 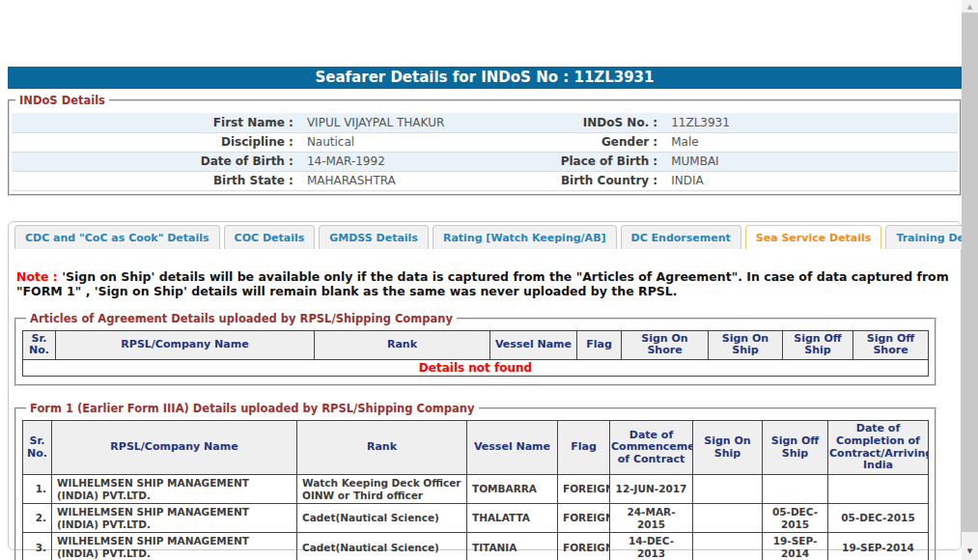 What do you see at coordinates (38, 518) in the screenshot?
I see `cell-sr: 2.` at bounding box center [38, 518].